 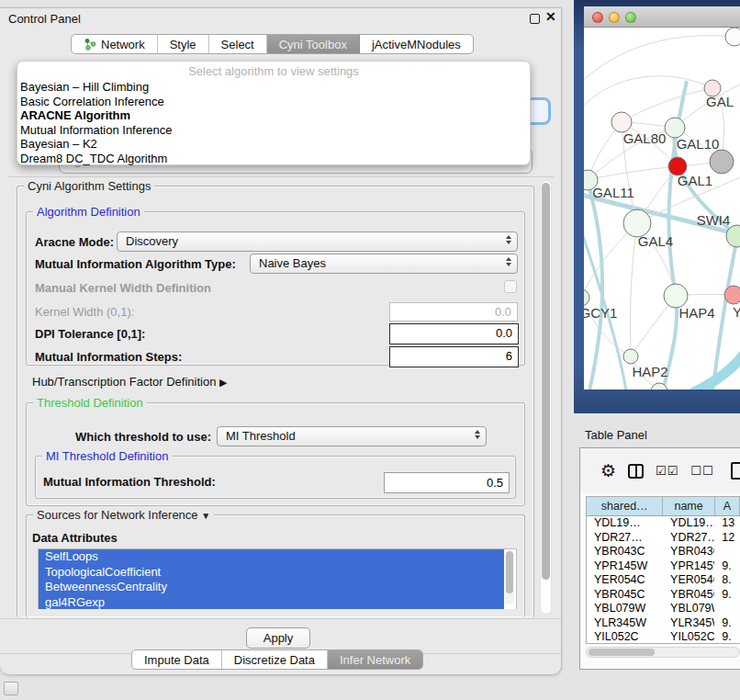 What do you see at coordinates (545, 397) in the screenshot?
I see `settings-vertical-scrollbar` at bounding box center [545, 397].